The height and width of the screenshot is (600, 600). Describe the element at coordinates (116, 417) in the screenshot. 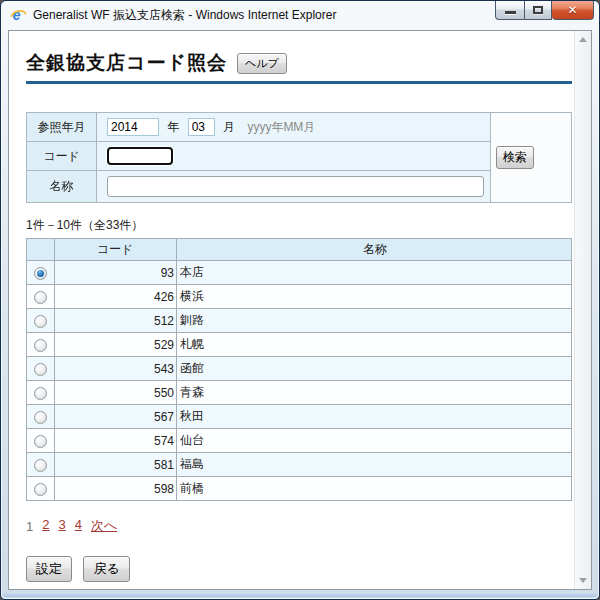

I see `row-code: 567` at that location.